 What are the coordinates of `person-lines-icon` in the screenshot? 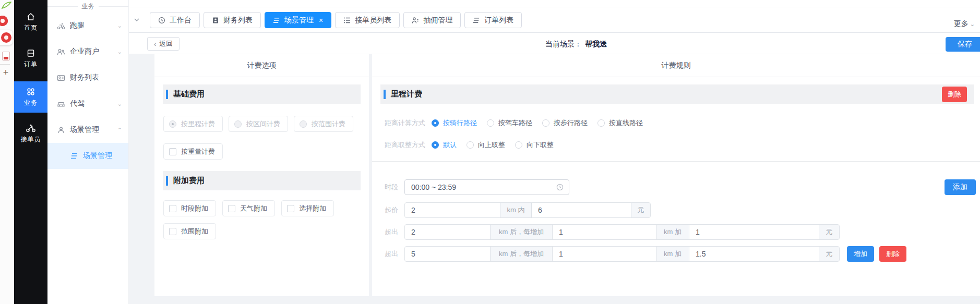 It's located at (415, 20).